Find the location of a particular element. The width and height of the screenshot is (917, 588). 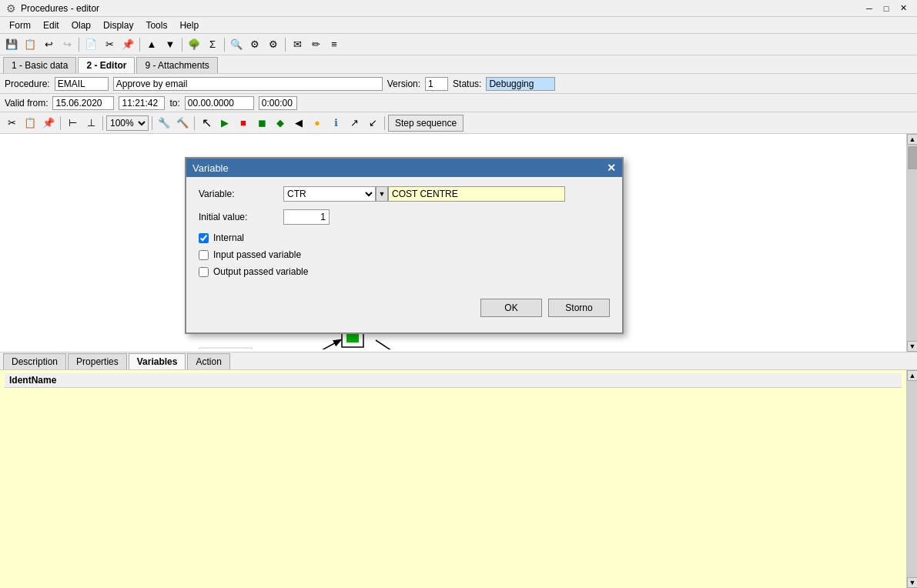

minimize-button: ─ is located at coordinates (869, 8).